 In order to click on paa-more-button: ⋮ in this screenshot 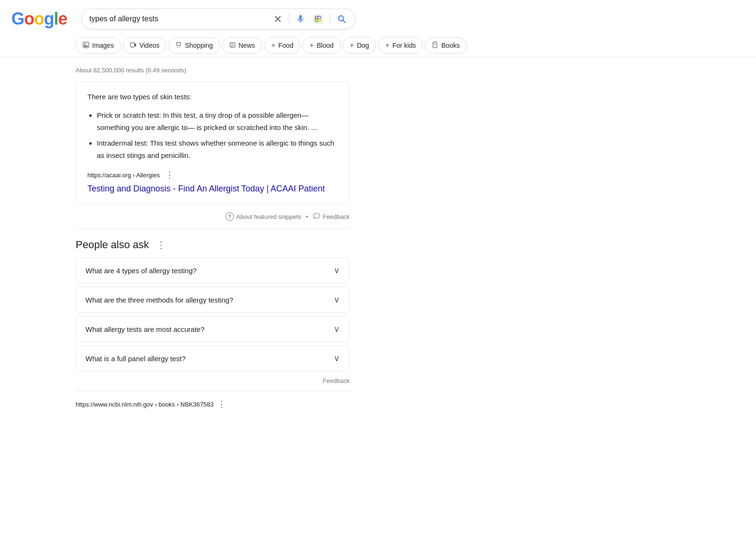, I will do `click(161, 245)`.